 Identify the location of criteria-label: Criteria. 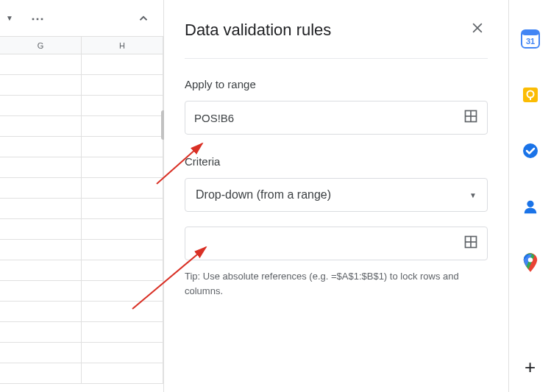
(336, 162).